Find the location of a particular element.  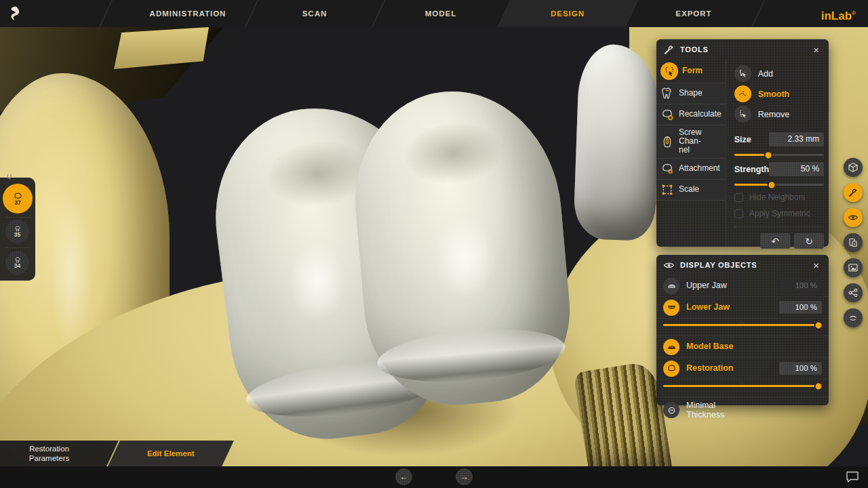

restoration-opacity-field: 100 % is located at coordinates (800, 369).